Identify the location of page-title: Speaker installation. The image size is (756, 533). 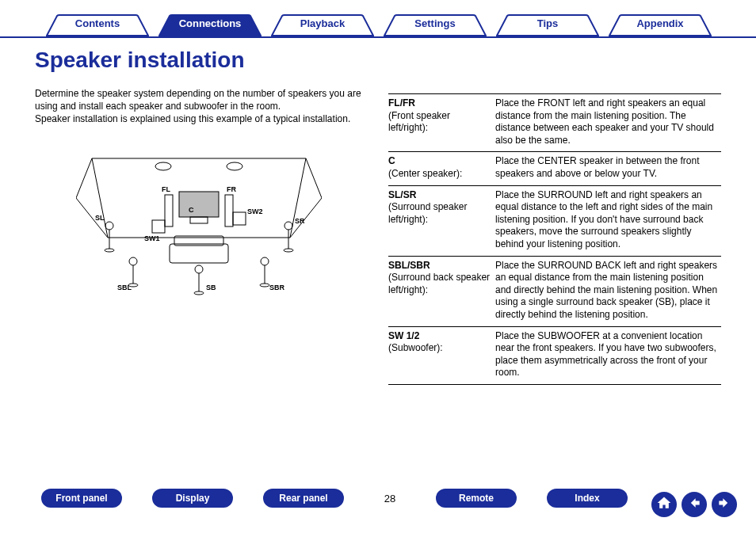
(139, 60).